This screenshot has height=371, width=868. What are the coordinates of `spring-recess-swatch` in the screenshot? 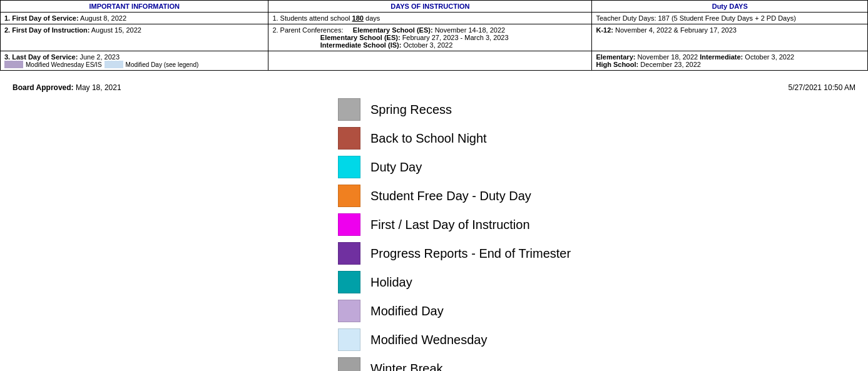 It's located at (349, 109).